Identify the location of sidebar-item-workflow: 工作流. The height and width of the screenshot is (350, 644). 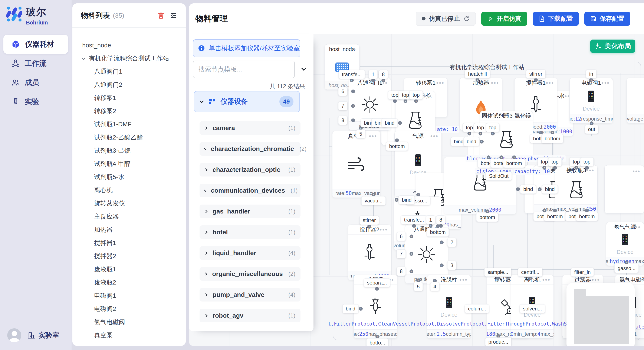
(36, 63).